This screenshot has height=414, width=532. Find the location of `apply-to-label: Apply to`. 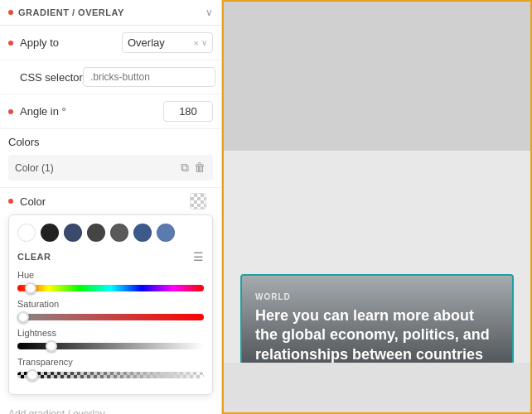

apply-to-label: Apply to is located at coordinates (49, 43).